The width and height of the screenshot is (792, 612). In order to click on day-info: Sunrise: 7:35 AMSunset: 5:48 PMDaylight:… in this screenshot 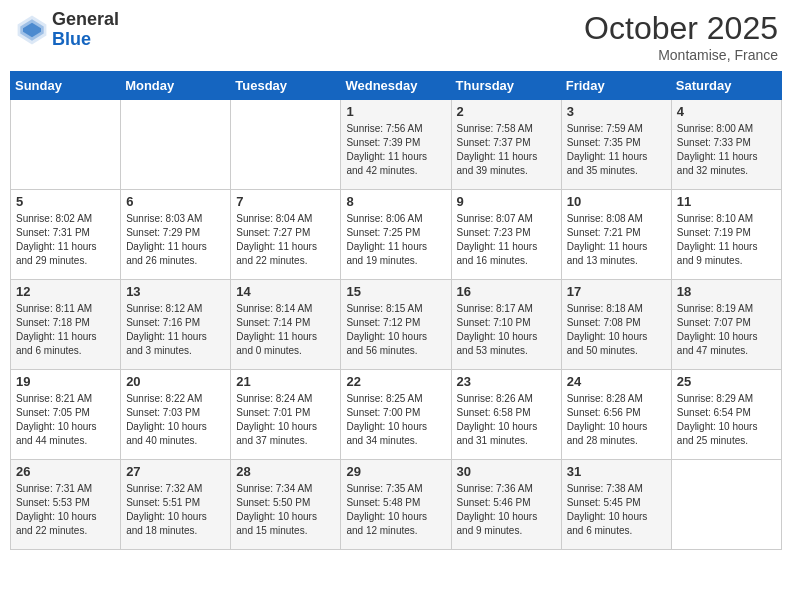, I will do `click(396, 510)`.